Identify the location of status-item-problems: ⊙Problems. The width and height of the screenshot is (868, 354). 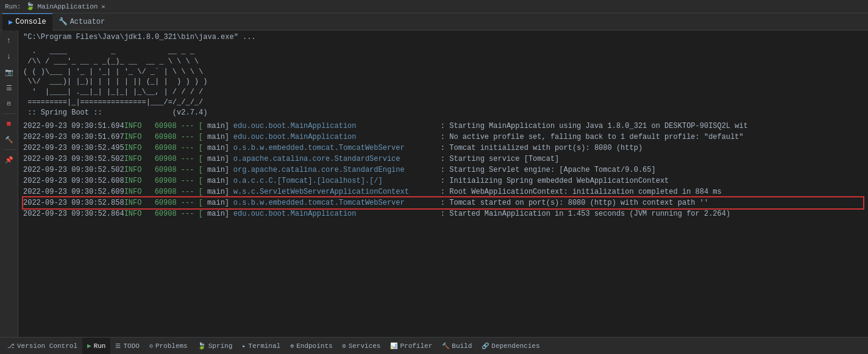
(168, 346).